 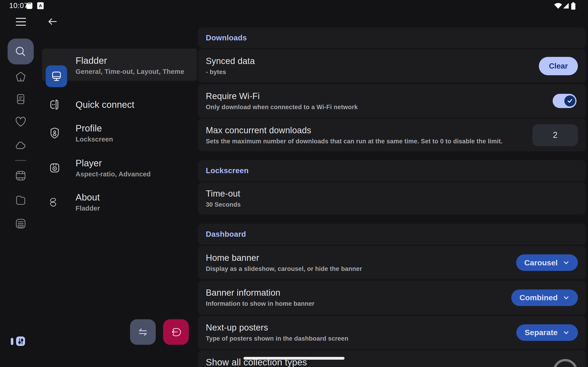 What do you see at coordinates (120, 168) in the screenshot?
I see `nav-item-player: Player Aspect-ratio, Advanced` at bounding box center [120, 168].